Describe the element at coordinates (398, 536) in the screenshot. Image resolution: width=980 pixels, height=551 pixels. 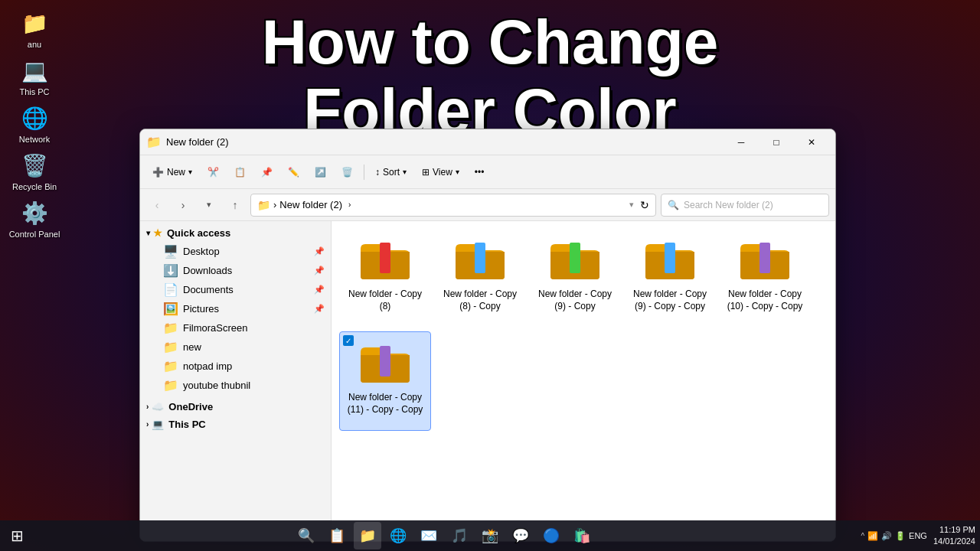
I see `taskbar-edge-icon: 🌐` at that location.